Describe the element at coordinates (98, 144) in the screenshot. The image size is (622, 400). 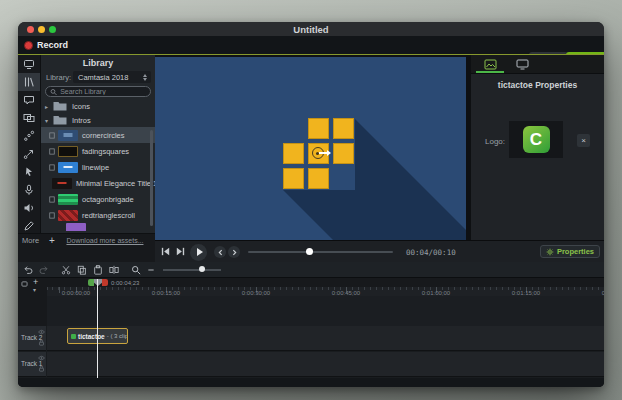
I see `library-panel: Library Library: Camtasia 2018 ▸ Icons ▾…` at that location.